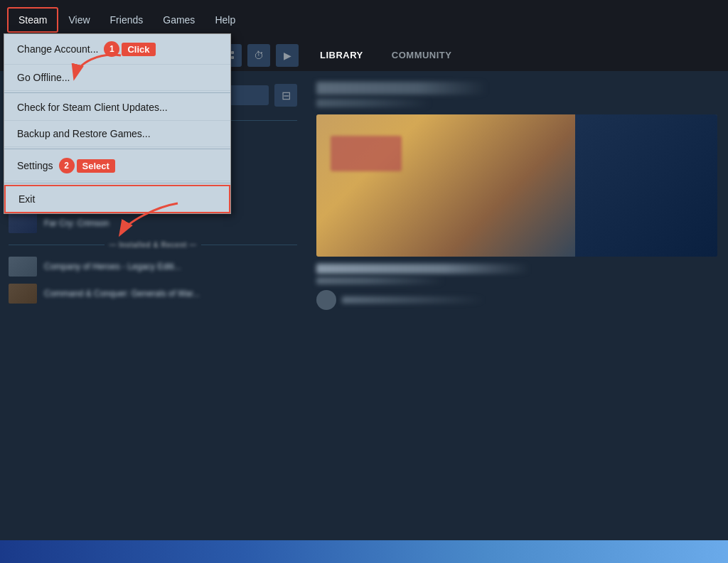 Image resolution: width=728 pixels, height=563 pixels. Describe the element at coordinates (117, 166) in the screenshot. I see `dropdown-settings: Settings 2 Select` at that location.